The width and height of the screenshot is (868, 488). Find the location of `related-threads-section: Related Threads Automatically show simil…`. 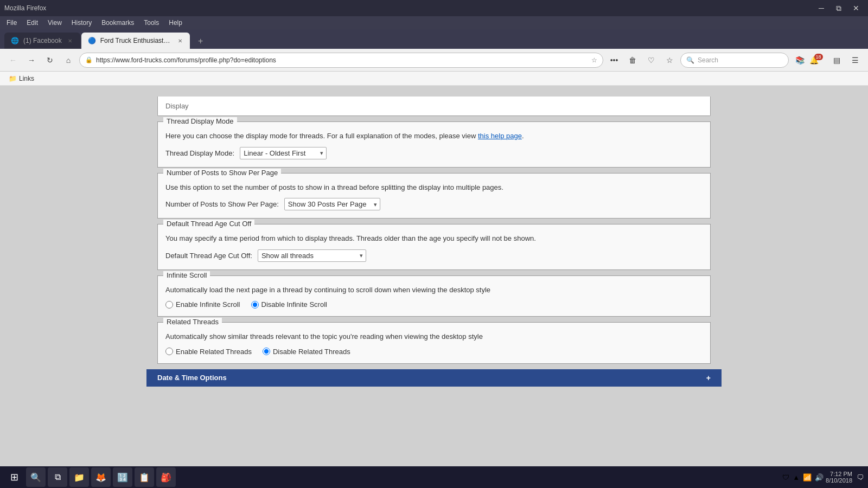

related-threads-section: Related Threads Automatically show simil… is located at coordinates (434, 343).